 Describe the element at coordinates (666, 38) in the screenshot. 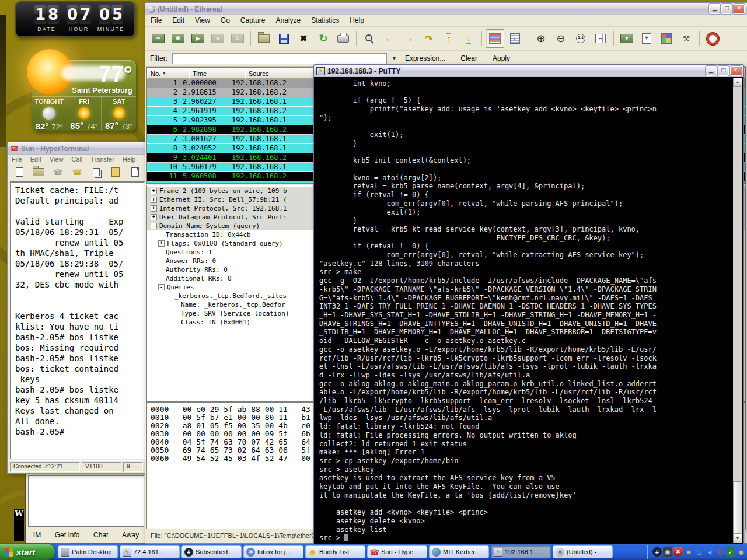

I see `coloring-rules-button` at that location.